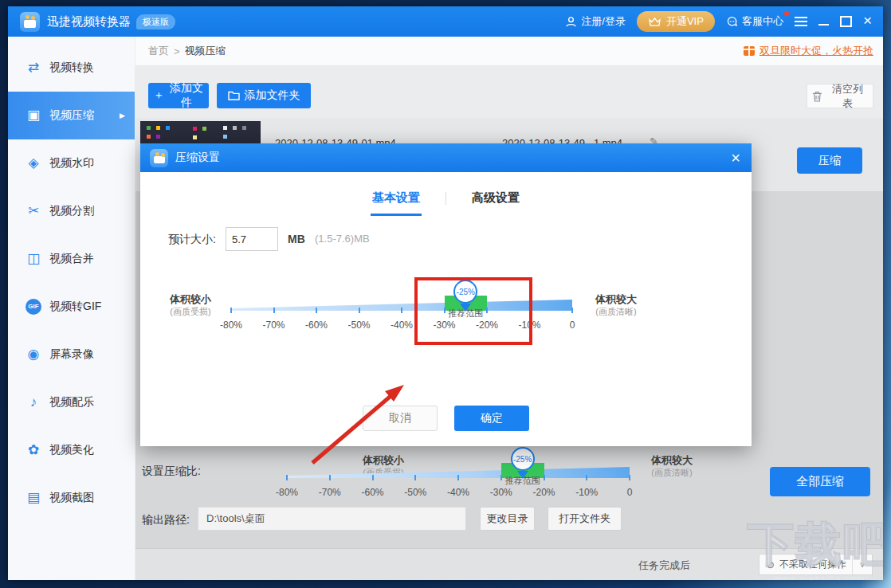 The width and height of the screenshot is (891, 588). Describe the element at coordinates (72, 163) in the screenshot. I see `sidebar-item-label: 视频水印` at that location.